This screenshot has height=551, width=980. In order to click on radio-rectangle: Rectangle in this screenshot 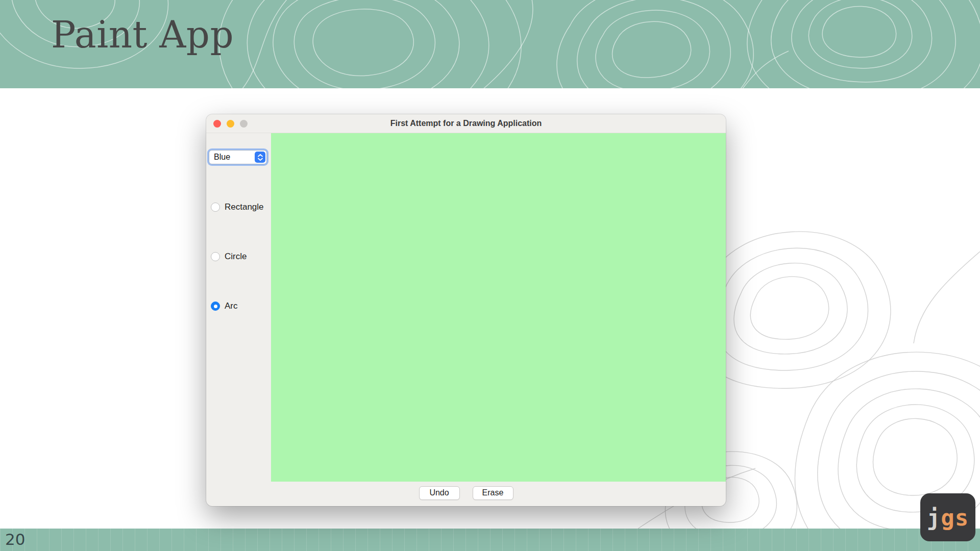, I will do `click(237, 207)`.